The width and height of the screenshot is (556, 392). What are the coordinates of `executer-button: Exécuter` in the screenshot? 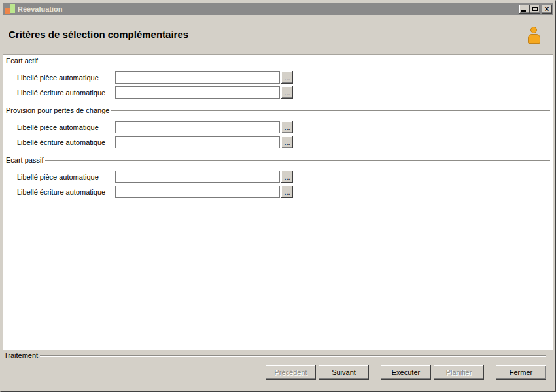 It's located at (406, 372).